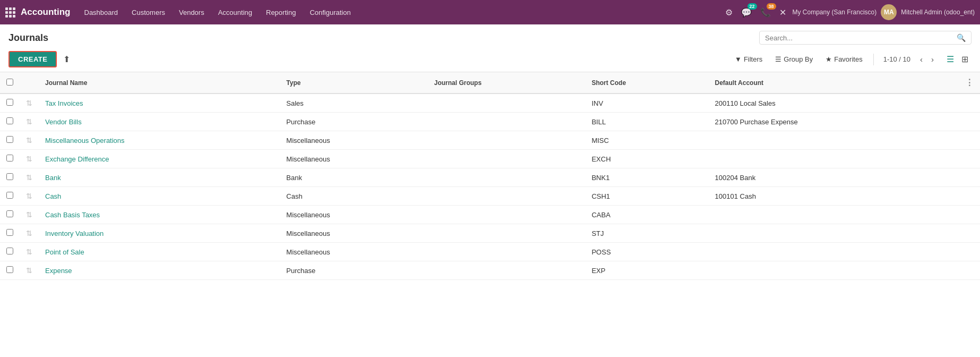  I want to click on groupby-icon: ☰, so click(778, 60).